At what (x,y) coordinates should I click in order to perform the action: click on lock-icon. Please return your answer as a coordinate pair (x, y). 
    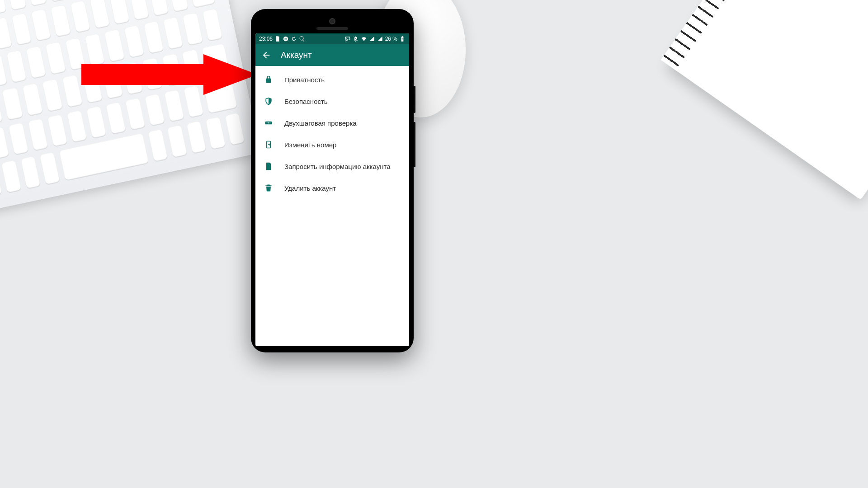
    Looking at the image, I should click on (269, 80).